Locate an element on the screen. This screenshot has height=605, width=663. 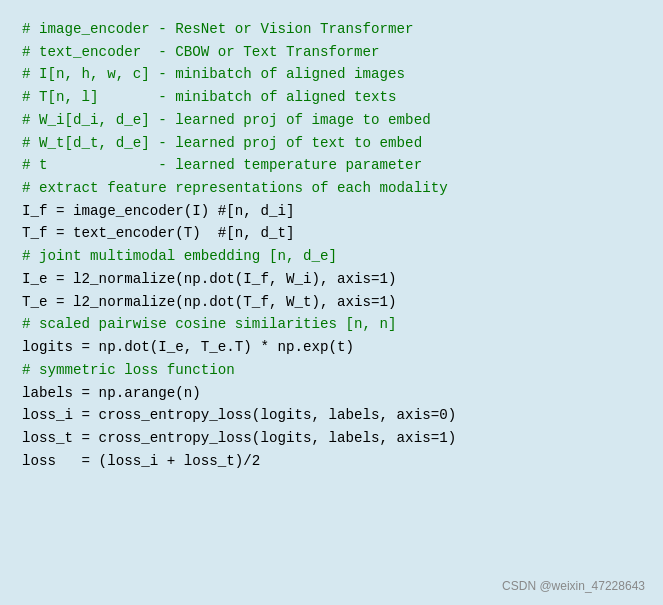
code-line: # T[n, l] - minibatch of aligned texts is located at coordinates (332, 98).